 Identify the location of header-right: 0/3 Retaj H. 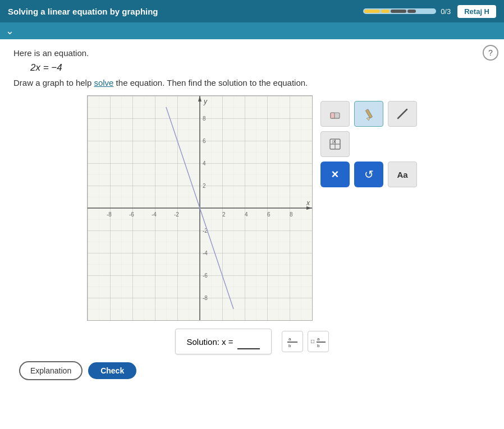
(430, 11).